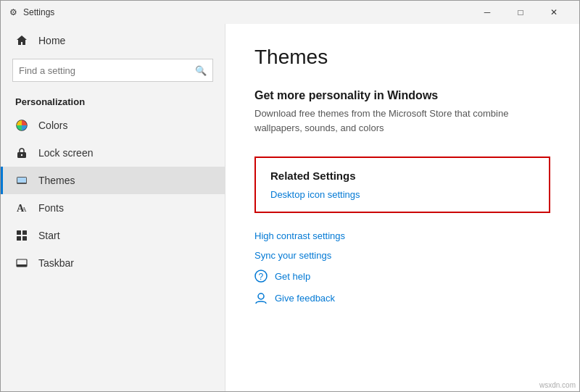 Image resolution: width=580 pixels, height=392 pixels. I want to click on window-title: Settings, so click(39, 12).